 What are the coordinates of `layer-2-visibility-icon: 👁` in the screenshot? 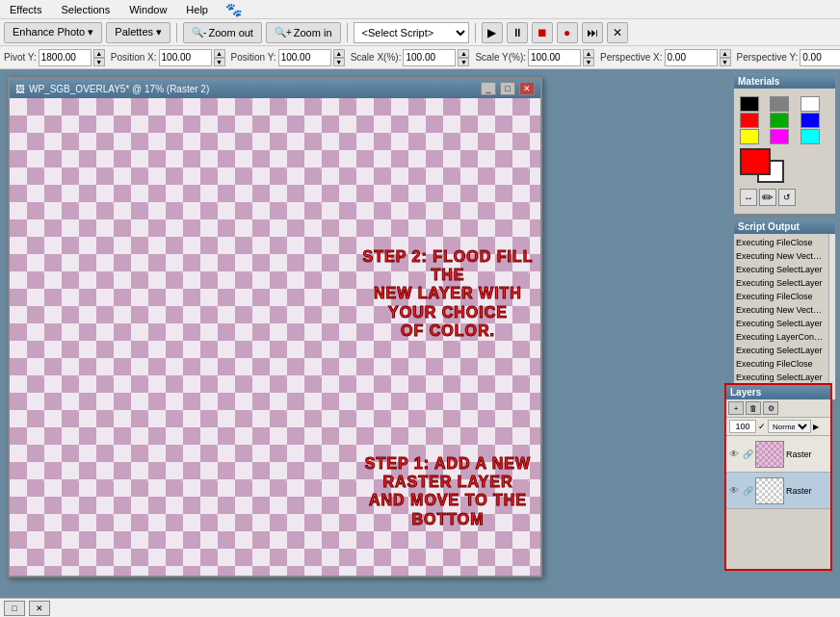 It's located at (735, 491).